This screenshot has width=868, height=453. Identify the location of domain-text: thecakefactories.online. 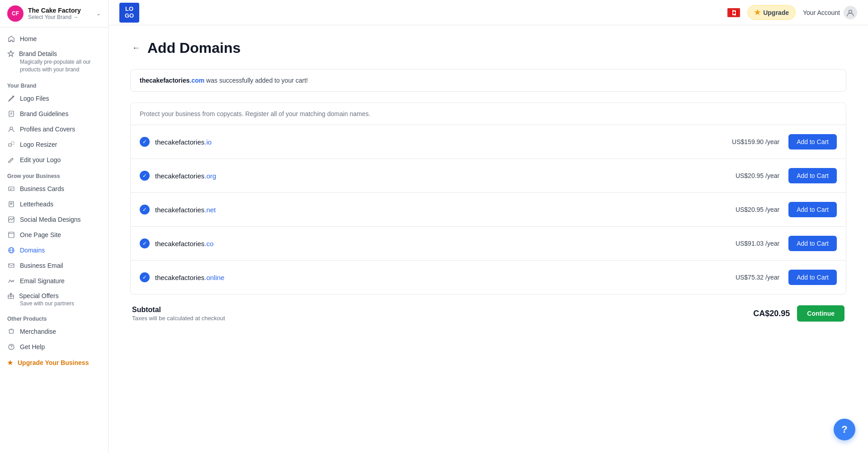
(190, 277).